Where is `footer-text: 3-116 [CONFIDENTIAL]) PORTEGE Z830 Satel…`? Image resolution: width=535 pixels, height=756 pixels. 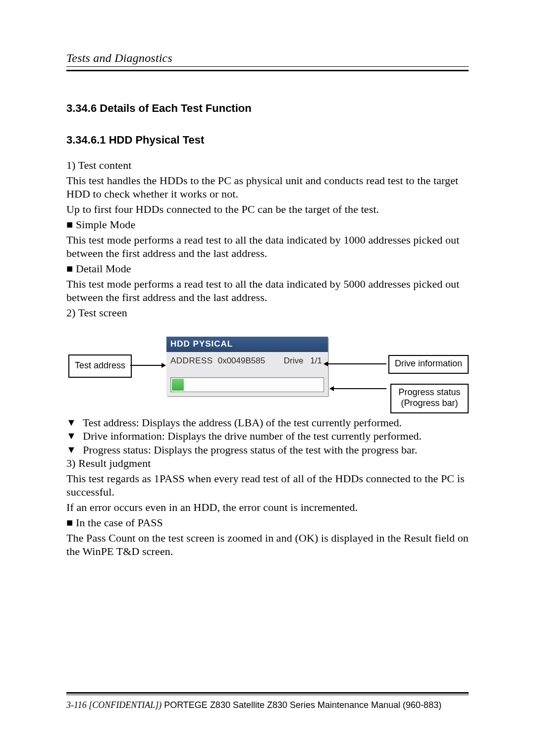
footer-text: 3-116 [CONFIDENTIAL]) PORTEGE Z830 Satel… is located at coordinates (268, 705).